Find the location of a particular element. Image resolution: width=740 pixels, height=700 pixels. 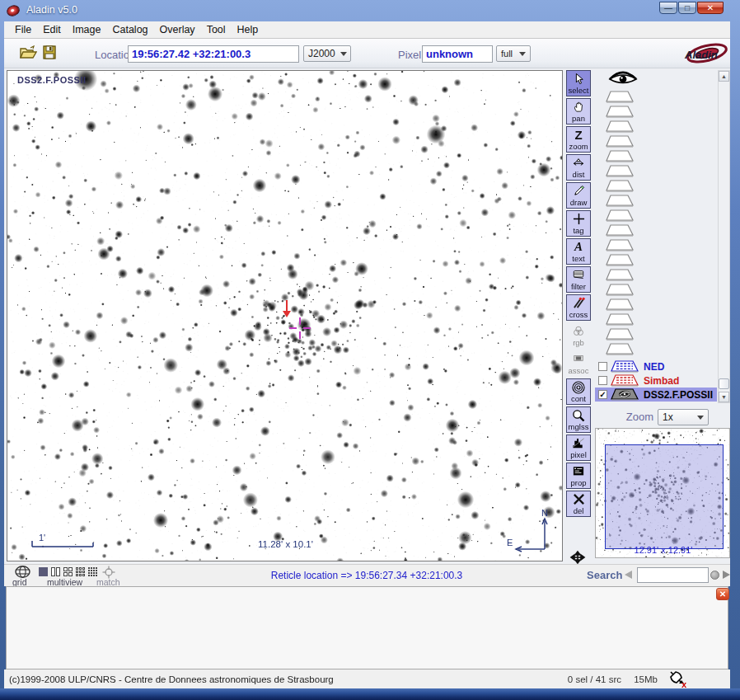

pixel-mode-value: full is located at coordinates (507, 54).